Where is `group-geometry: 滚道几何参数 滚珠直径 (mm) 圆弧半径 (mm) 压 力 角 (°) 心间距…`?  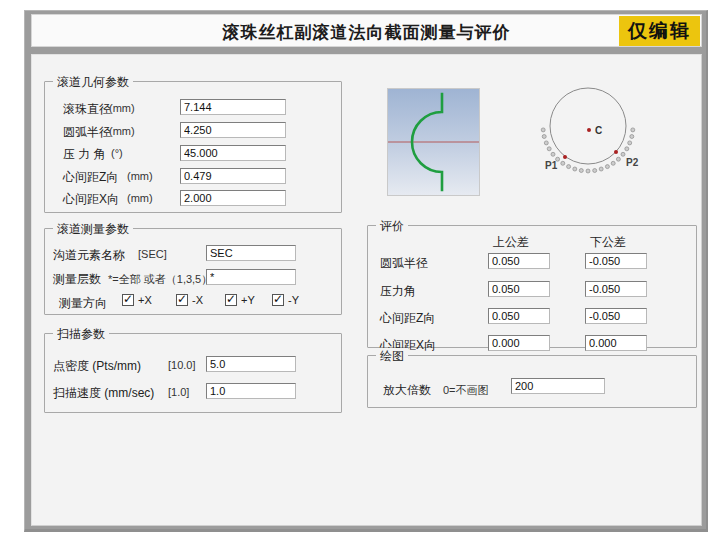 group-geometry: 滚道几何参数 滚珠直径 (mm) 圆弧半径 (mm) 压 力 角 (°) 心间距… is located at coordinates (193, 147).